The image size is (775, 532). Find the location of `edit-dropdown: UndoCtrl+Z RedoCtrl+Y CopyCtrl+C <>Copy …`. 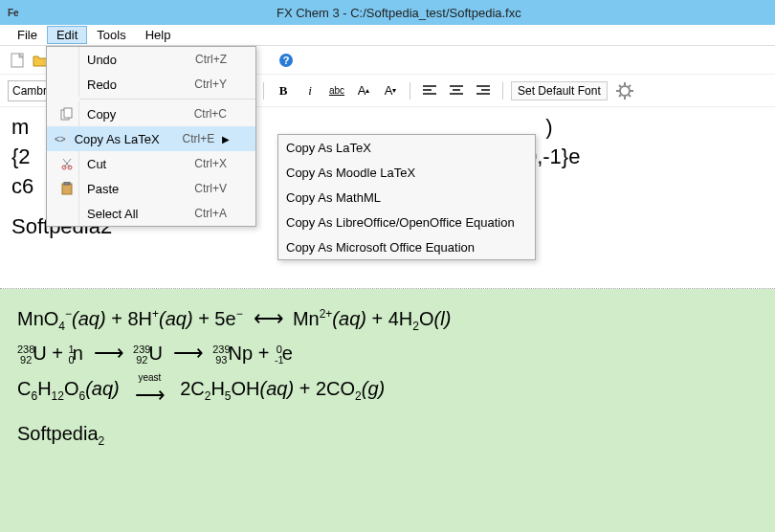

edit-dropdown: UndoCtrl+Z RedoCtrl+Y CopyCtrl+C <>Copy … is located at coordinates (151, 136).